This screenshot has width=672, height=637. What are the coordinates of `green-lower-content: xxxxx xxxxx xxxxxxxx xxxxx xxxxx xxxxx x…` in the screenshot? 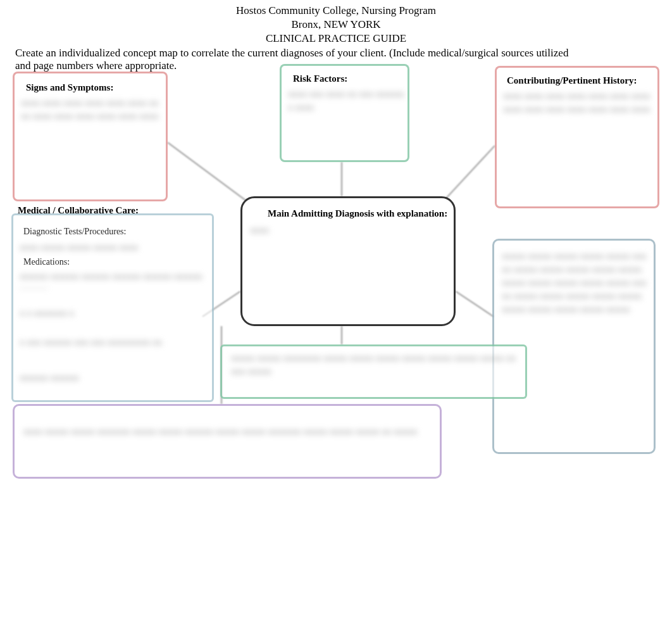 It's located at (377, 372).